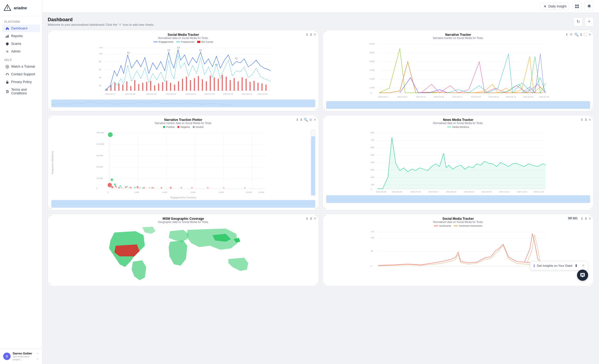 This screenshot has width=599, height=364. Describe the element at coordinates (21, 82) in the screenshot. I see `sidebar-item-privacy-policy: Privacy Policy` at that location.